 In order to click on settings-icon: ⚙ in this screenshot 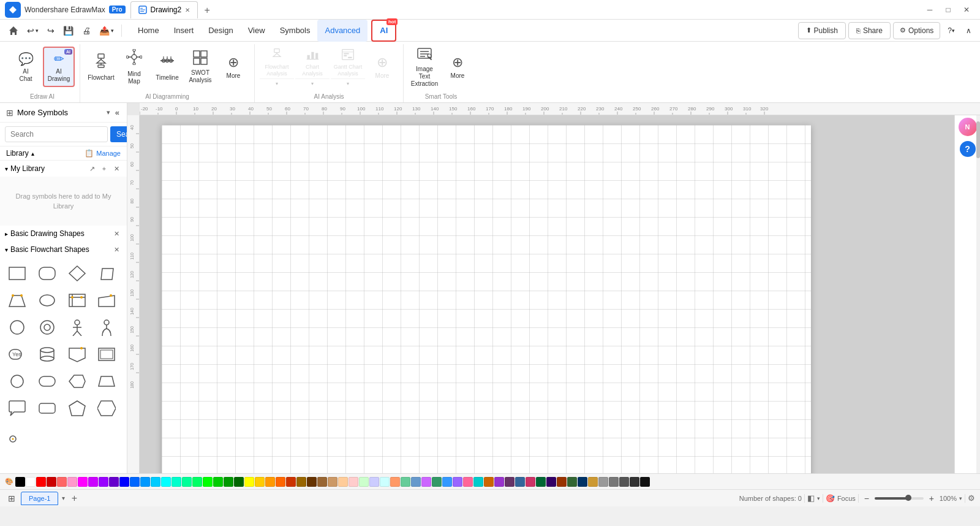, I will do `click(971, 498)`.